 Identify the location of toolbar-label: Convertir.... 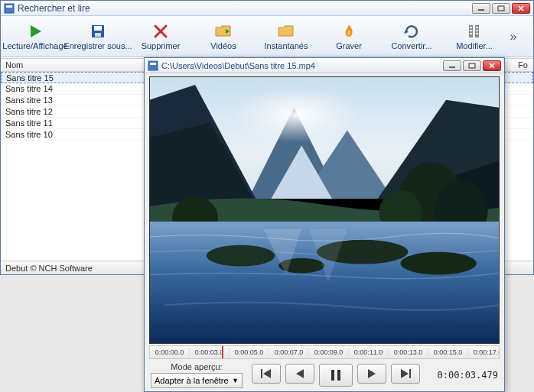
(412, 46).